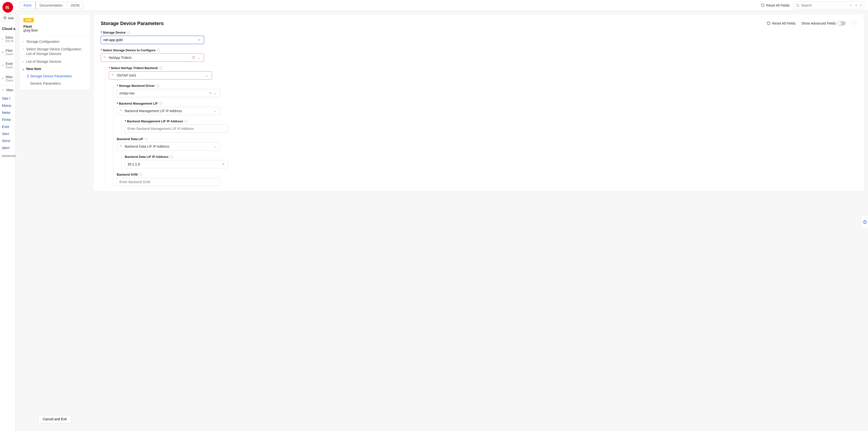 This screenshot has width=868, height=431. What do you see at coordinates (7, 141) in the screenshot?
I see `bg-link-servi: Servi` at bounding box center [7, 141].